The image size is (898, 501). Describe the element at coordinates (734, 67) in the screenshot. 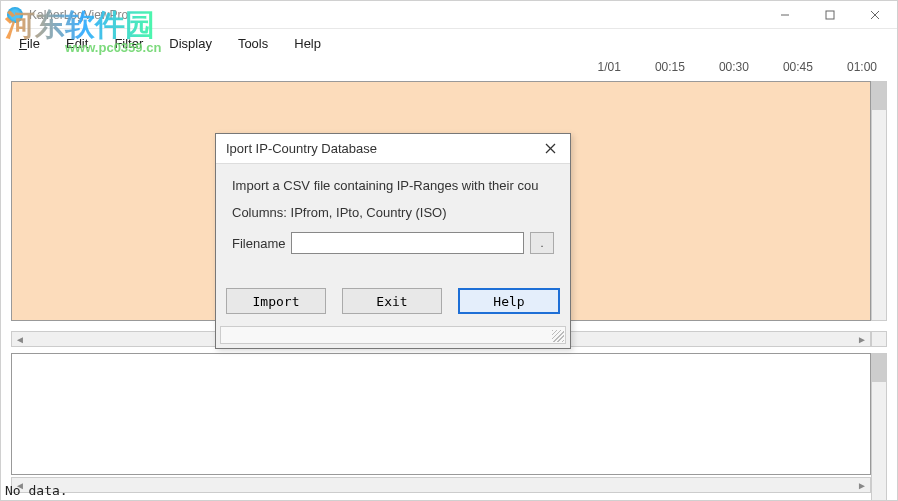

I see `timeline-tick: 00:30` at that location.